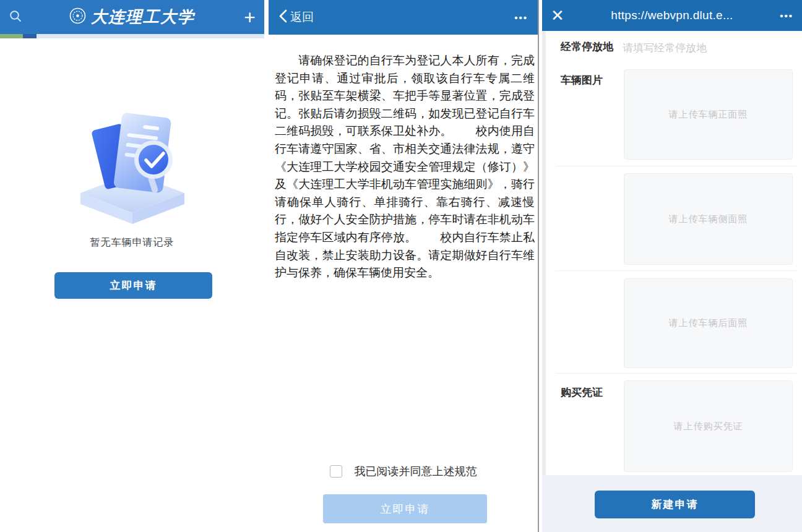  I want to click on rules-header: 返回 •••, so click(403, 17).